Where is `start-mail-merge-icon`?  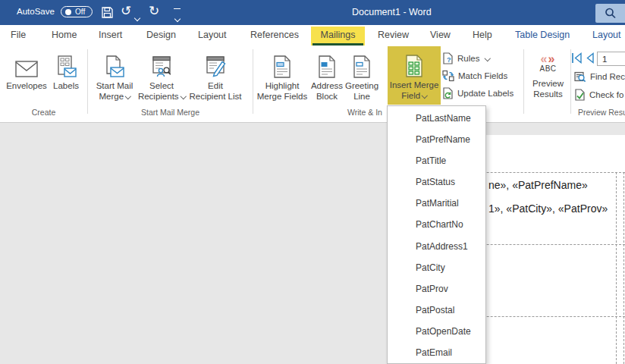
start-mail-merge-icon is located at coordinates (115, 64).